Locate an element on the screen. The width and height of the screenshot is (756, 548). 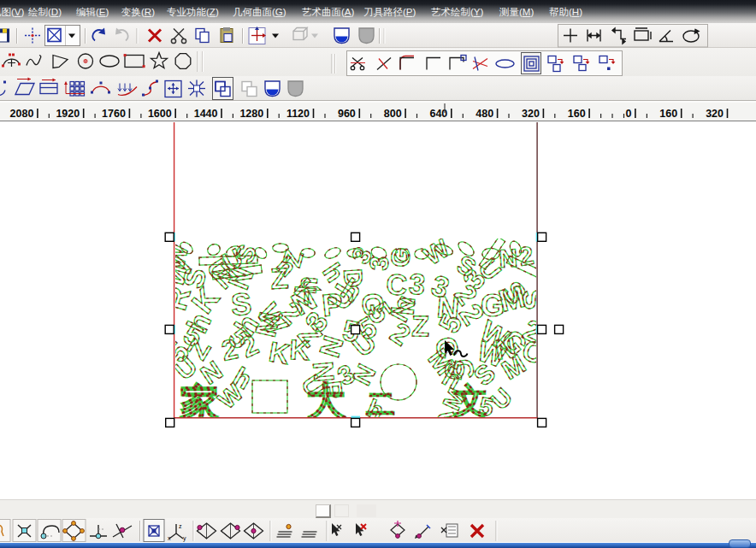
svg-text: x is located at coordinates (169, 539).